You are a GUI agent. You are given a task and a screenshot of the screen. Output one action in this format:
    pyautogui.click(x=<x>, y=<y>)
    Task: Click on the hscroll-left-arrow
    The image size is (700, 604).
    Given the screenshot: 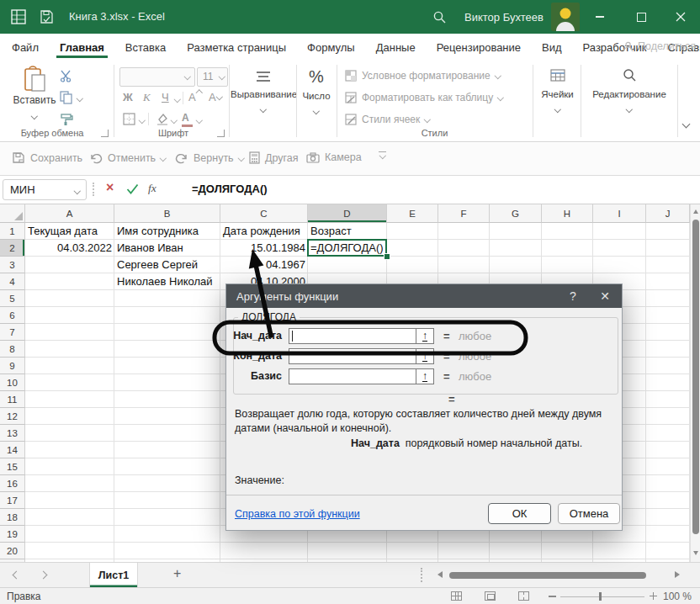 What is the action you would take?
    pyautogui.click(x=440, y=575)
    